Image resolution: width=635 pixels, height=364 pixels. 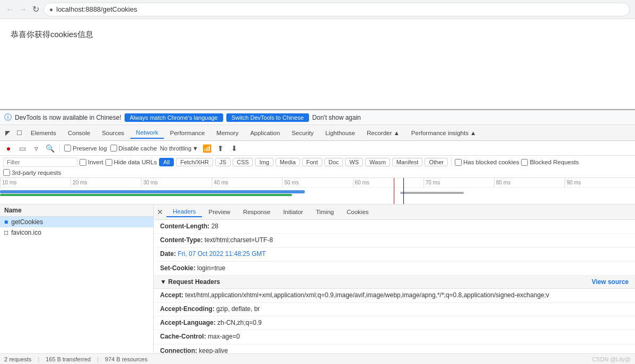 I want to click on filter-wasm: Wasm, so click(x=377, y=162).